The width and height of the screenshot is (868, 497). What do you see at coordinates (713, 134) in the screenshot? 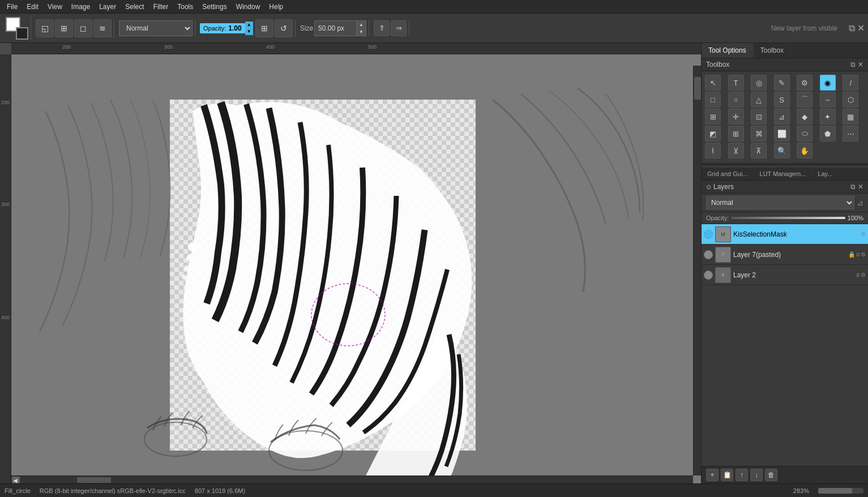
I see `smart-patch-btn: ◩` at bounding box center [713, 134].